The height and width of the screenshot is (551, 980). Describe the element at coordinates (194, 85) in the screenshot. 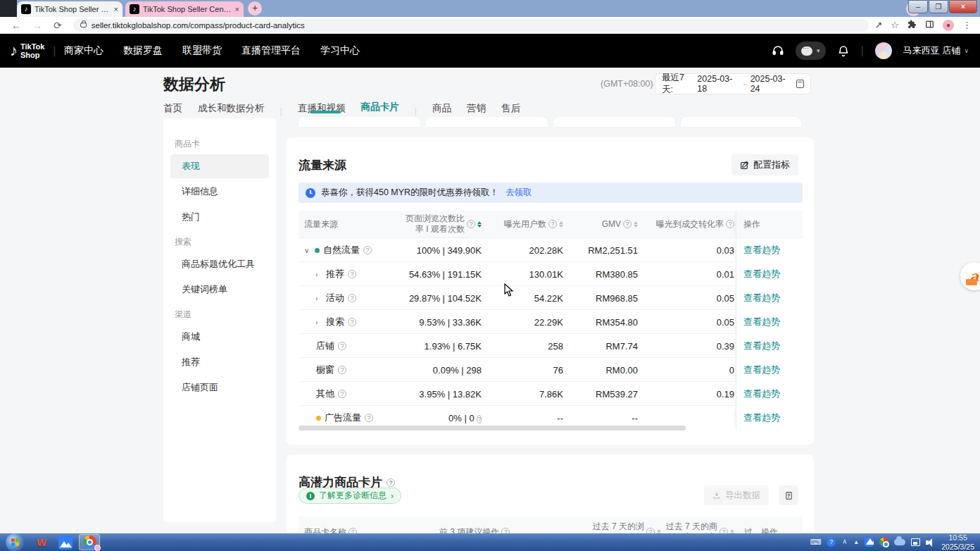

I see `page-title: 数据分析` at that location.